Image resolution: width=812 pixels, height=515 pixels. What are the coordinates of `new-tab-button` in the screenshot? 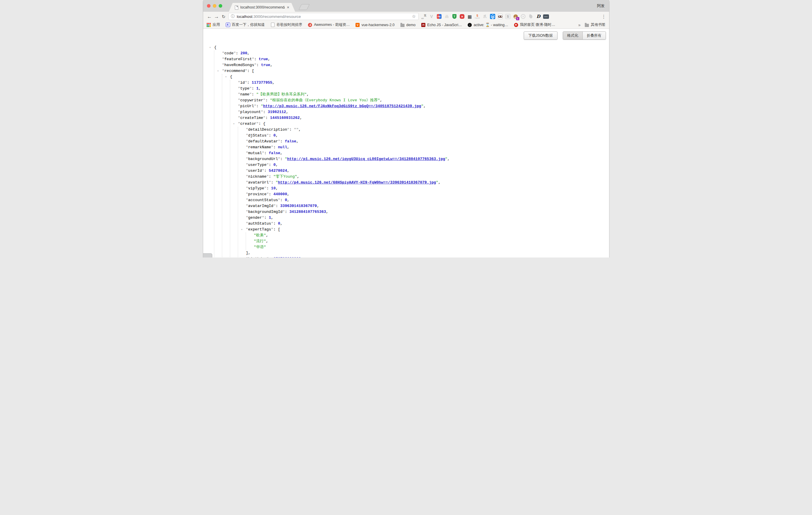 It's located at (304, 7).